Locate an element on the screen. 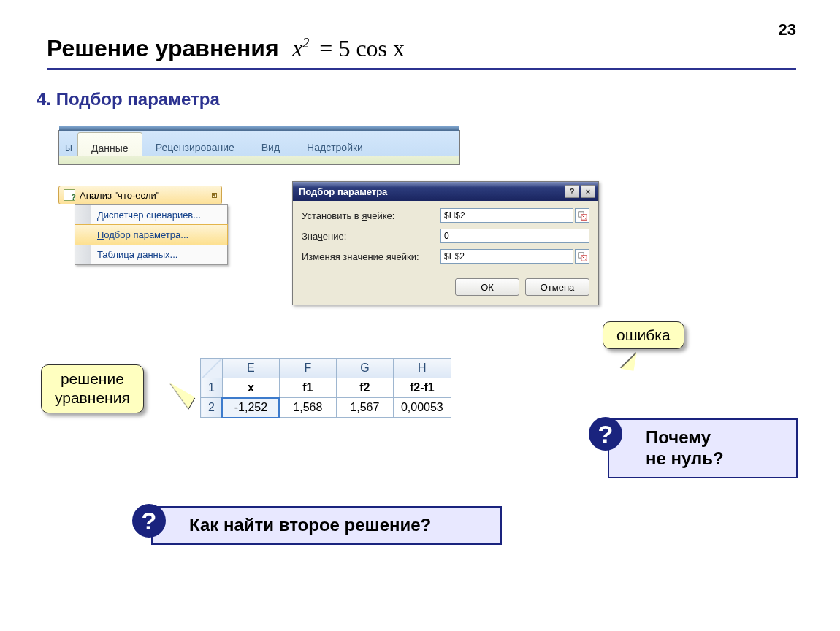 This screenshot has width=840, height=631. section-subtitle: 4. Подбор параметра is located at coordinates (129, 99).